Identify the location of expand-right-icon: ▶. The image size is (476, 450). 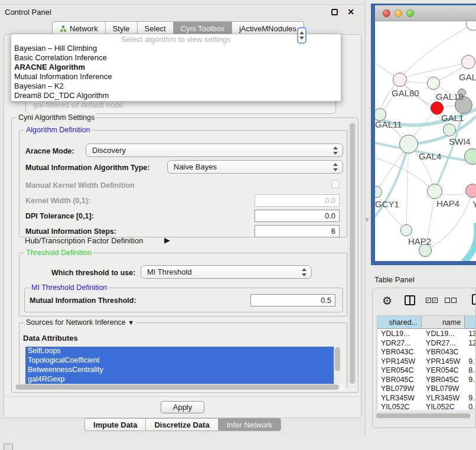
(167, 240).